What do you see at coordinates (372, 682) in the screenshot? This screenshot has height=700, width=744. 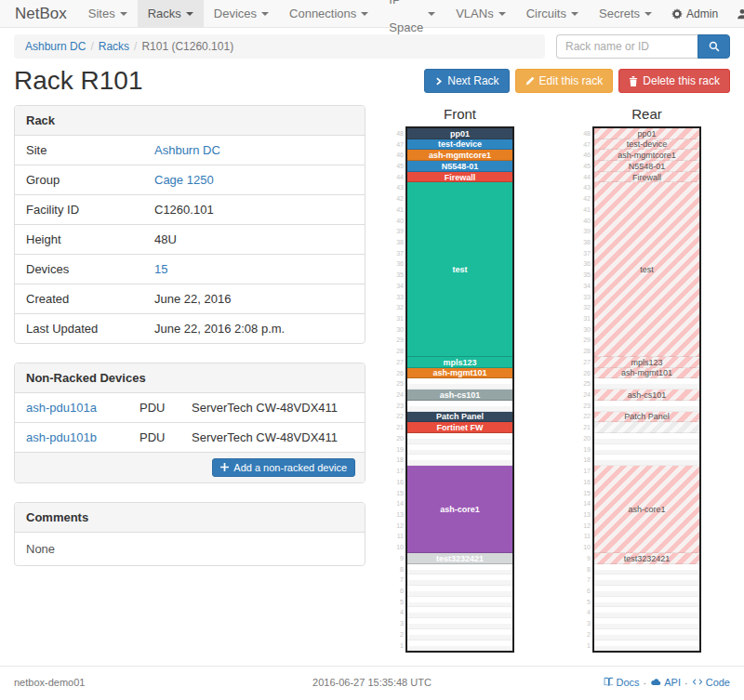 I see `page-footer: netbox-demo01 2016-06-27 15:35:48 UTC Do…` at bounding box center [372, 682].